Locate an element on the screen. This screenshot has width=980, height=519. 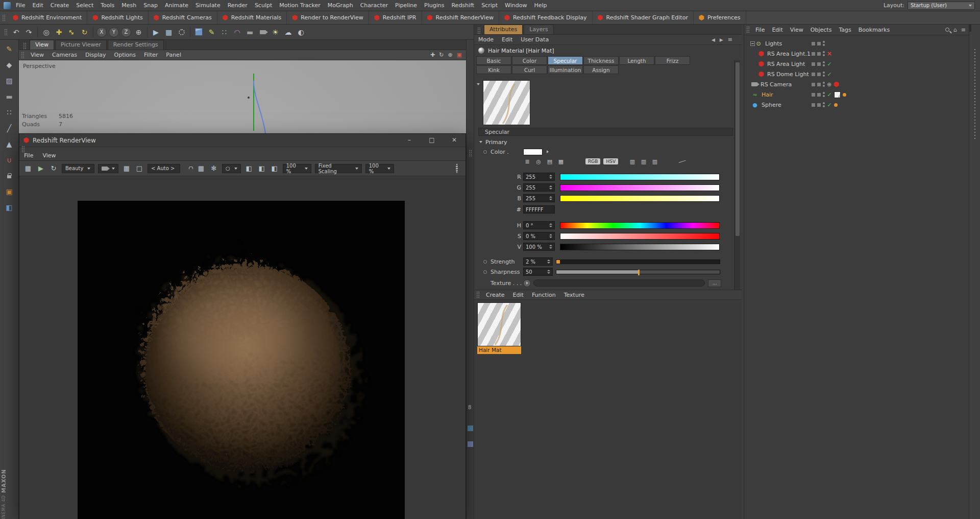
menu-script: Script is located at coordinates (489, 5).